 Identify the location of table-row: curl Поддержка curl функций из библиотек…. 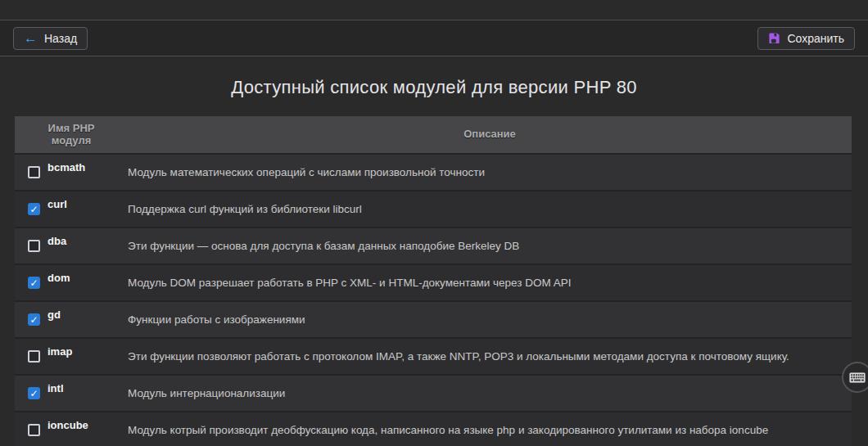
(433, 208).